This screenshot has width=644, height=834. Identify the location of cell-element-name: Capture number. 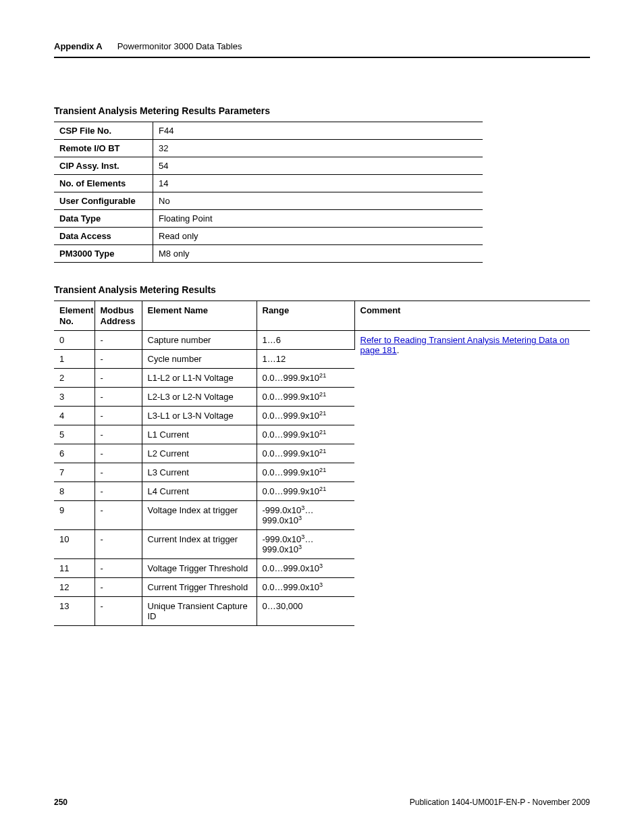
(199, 340).